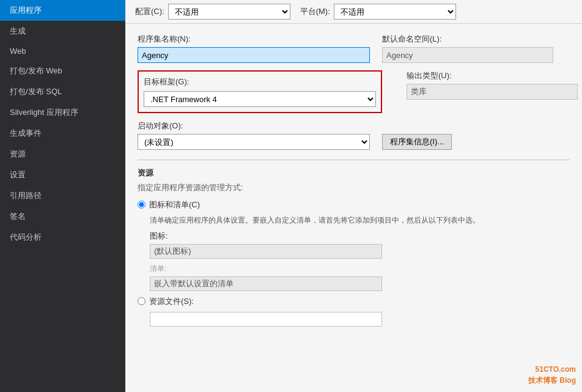 This screenshot has height=392, width=582. Describe the element at coordinates (36, 71) in the screenshot. I see `sidebar-label-publish-web: 打包/发布 Web` at that location.